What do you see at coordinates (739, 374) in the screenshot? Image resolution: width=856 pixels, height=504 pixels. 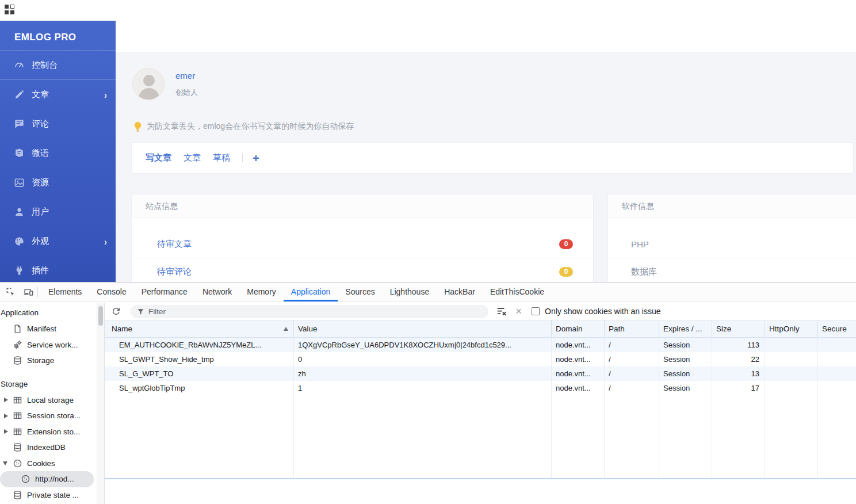 I see `cookie-size-cell: 13` at bounding box center [739, 374].